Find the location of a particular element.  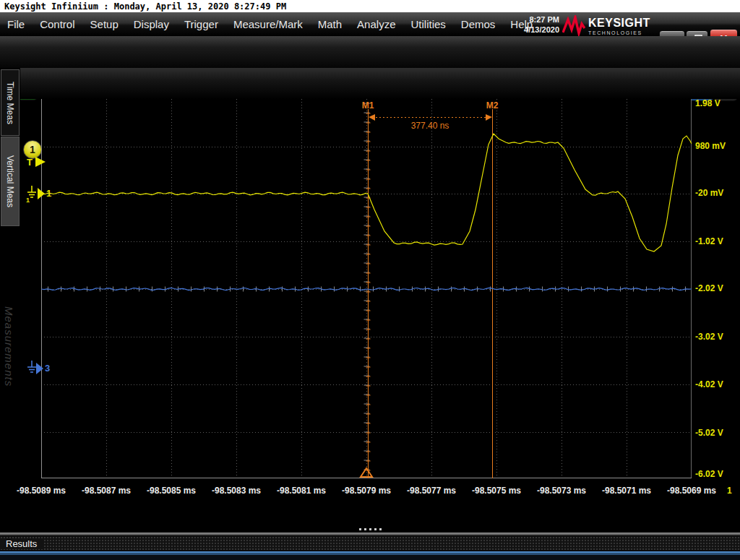

sidebar: Time Meas Vertical Meas Measurements is located at coordinates (10, 302).